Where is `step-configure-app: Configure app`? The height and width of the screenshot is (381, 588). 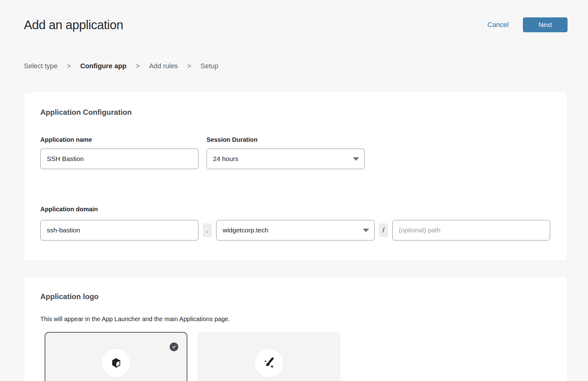
step-configure-app: Configure app is located at coordinates (104, 66).